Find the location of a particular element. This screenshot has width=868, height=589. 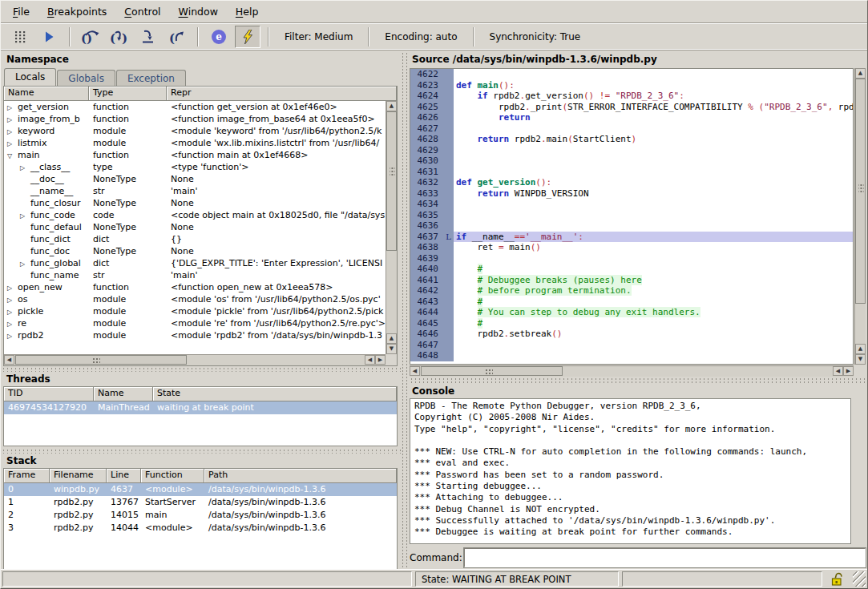

go-button is located at coordinates (49, 37).